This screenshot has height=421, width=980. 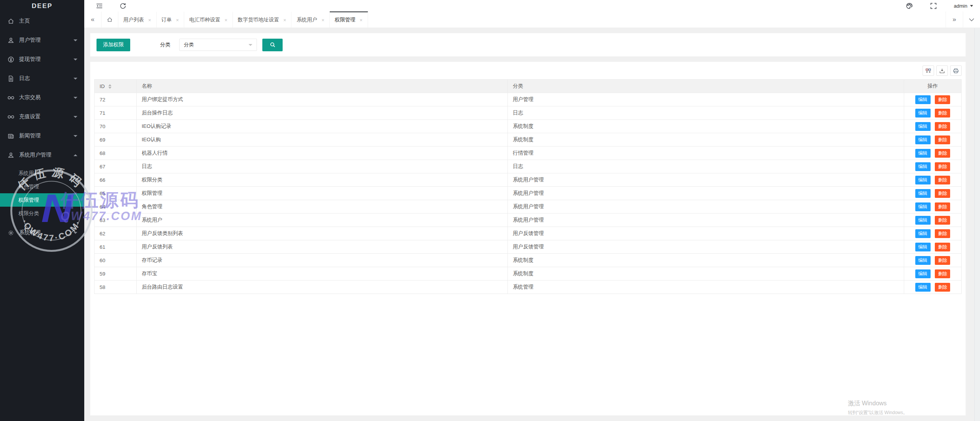 What do you see at coordinates (311, 20) in the screenshot?
I see `tab-system-user: 系统用户 ×` at bounding box center [311, 20].